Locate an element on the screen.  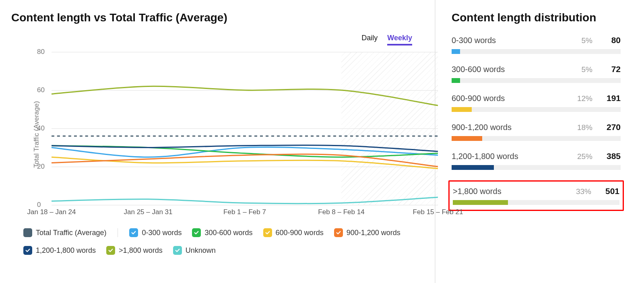
distribution-item: >1,800 words33%501 is located at coordinates (536, 196).